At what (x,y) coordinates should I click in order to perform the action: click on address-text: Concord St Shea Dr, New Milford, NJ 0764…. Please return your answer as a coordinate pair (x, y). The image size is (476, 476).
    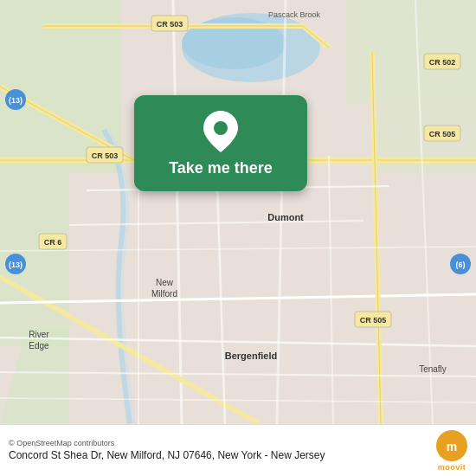
    Looking at the image, I should click on (219, 456).